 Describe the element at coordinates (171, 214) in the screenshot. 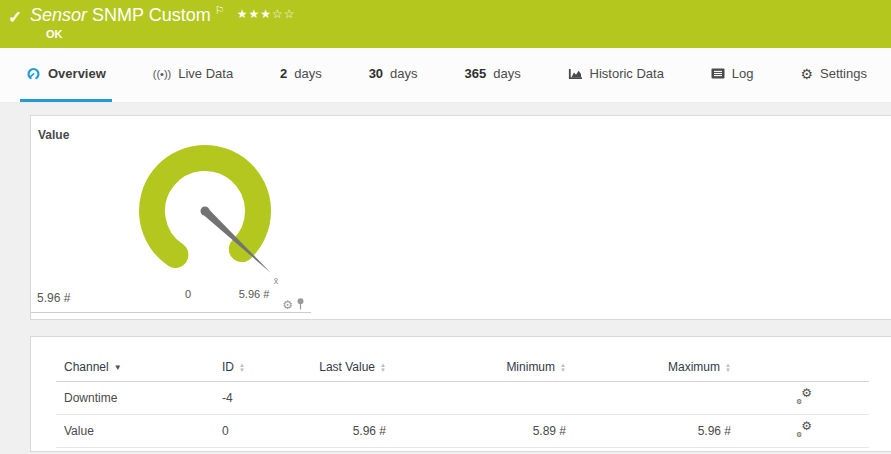

I see `value-gauge: x̄ 0 5.96 #` at that location.